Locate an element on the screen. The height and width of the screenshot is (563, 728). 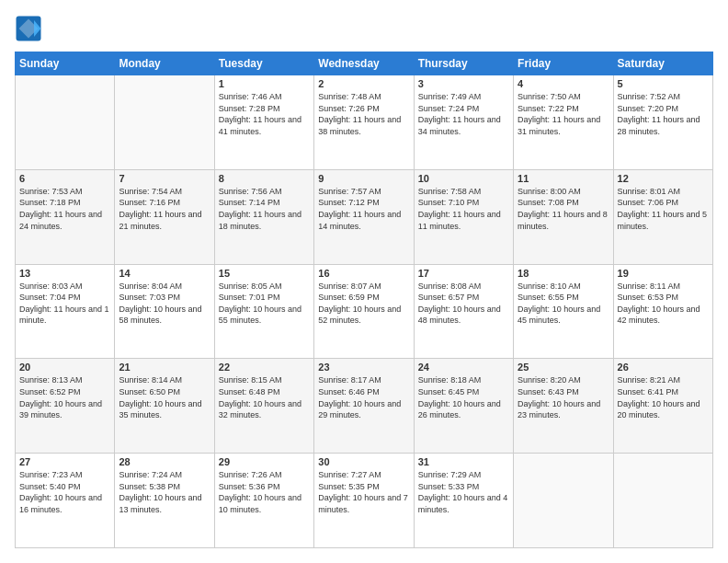
day-info: Sunrise: 7:26 AM Sunset: 5:36 PM Dayligh… is located at coordinates (265, 492).